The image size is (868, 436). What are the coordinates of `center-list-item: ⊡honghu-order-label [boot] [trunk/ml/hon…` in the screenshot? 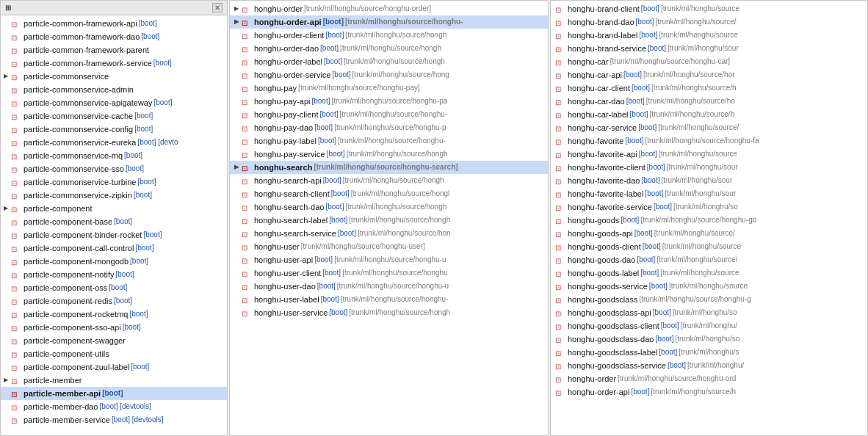 It's located at (389, 62).